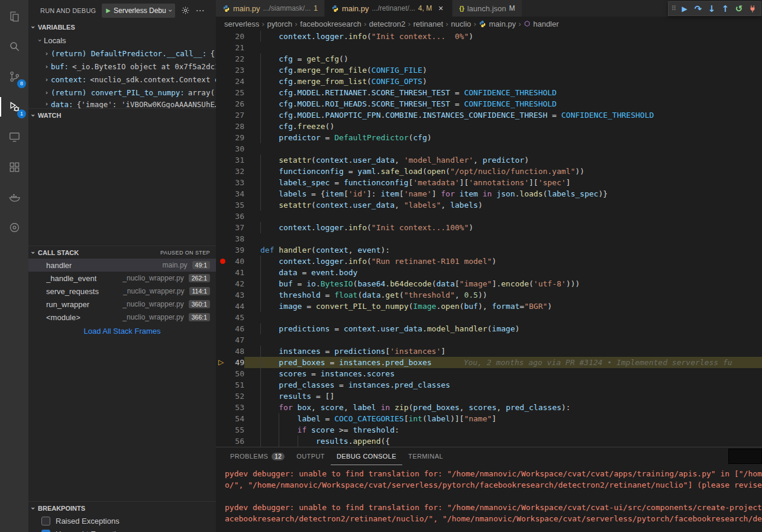  What do you see at coordinates (489, 362) in the screenshot?
I see `code-line: ▷49pred_boxes = instances.pred_boxesYou,…` at bounding box center [489, 362].